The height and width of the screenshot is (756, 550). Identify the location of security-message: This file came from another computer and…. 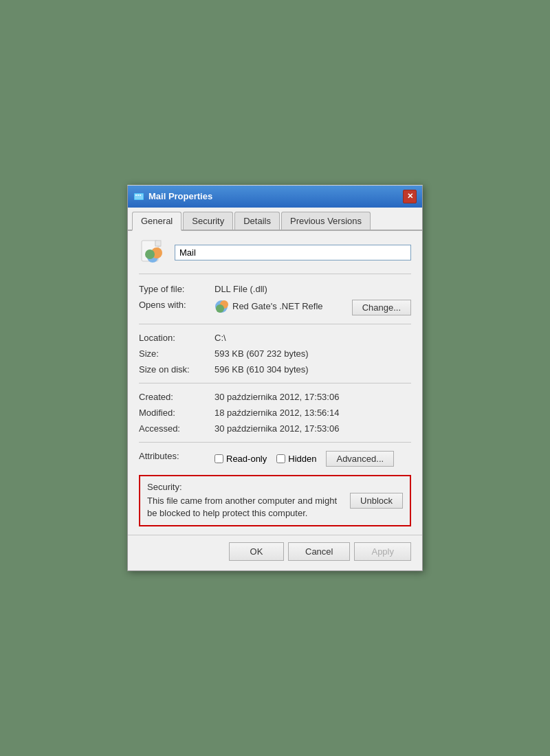
(245, 507).